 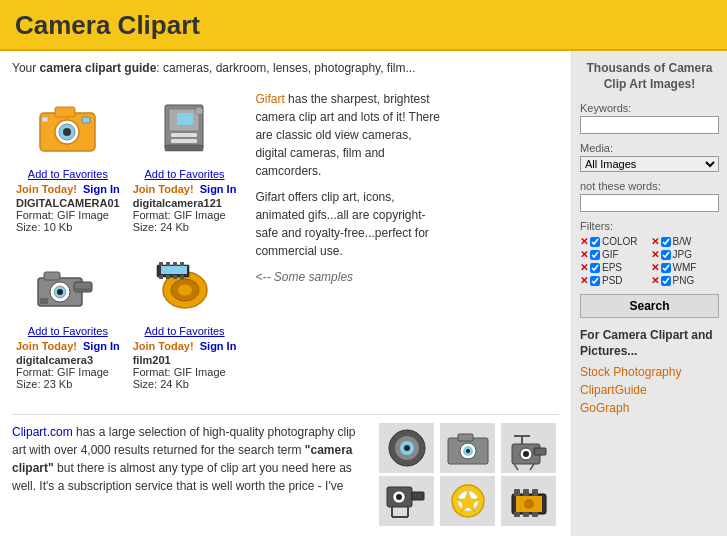 What do you see at coordinates (595, 242) in the screenshot?
I see `filter-color-checkbox` at bounding box center [595, 242].